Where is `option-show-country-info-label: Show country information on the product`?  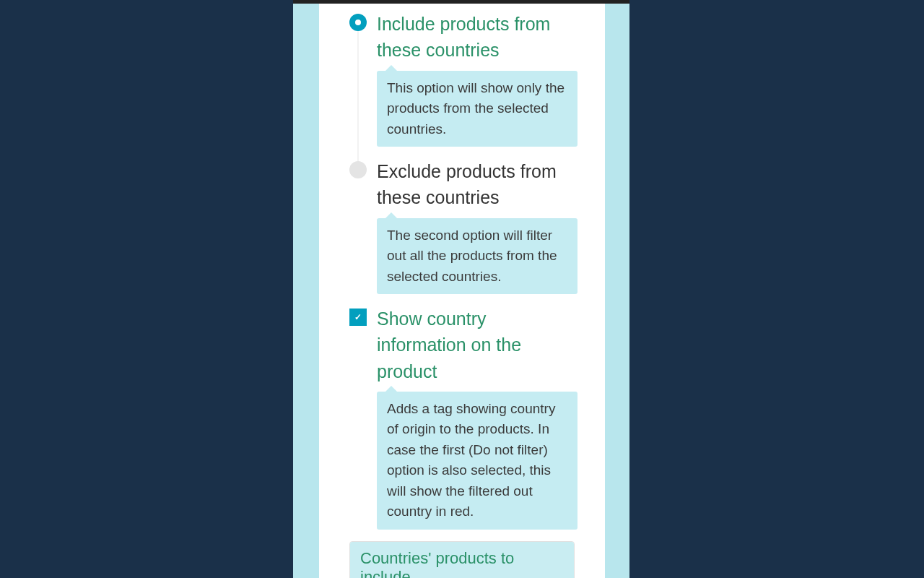
option-show-country-info-label: Show country information on the product is located at coordinates (477, 345).